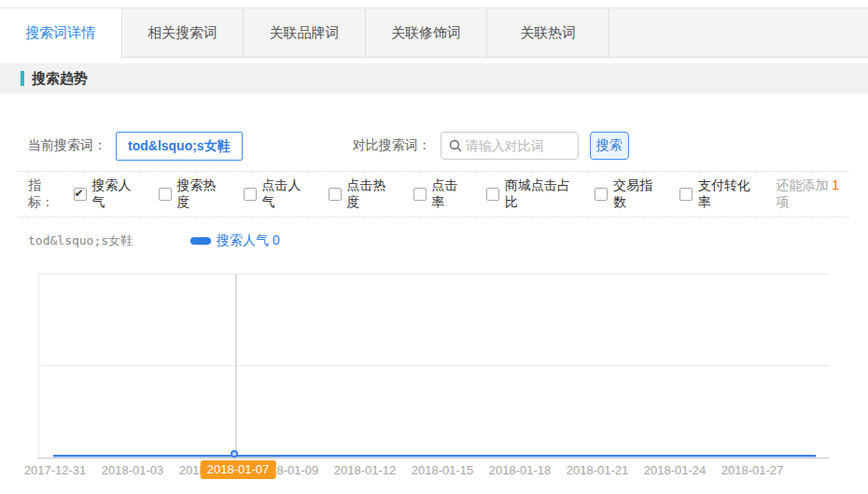 Image resolution: width=868 pixels, height=494 pixels. Describe the element at coordinates (80, 194) in the screenshot. I see `checkbox-checked-icon` at that location.